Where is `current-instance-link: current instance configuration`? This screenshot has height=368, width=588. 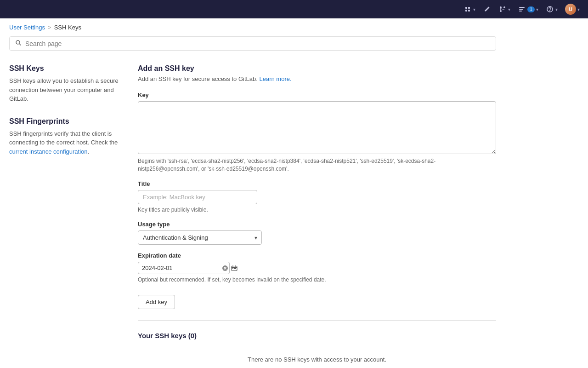
current-instance-link: current instance configuration is located at coordinates (49, 152).